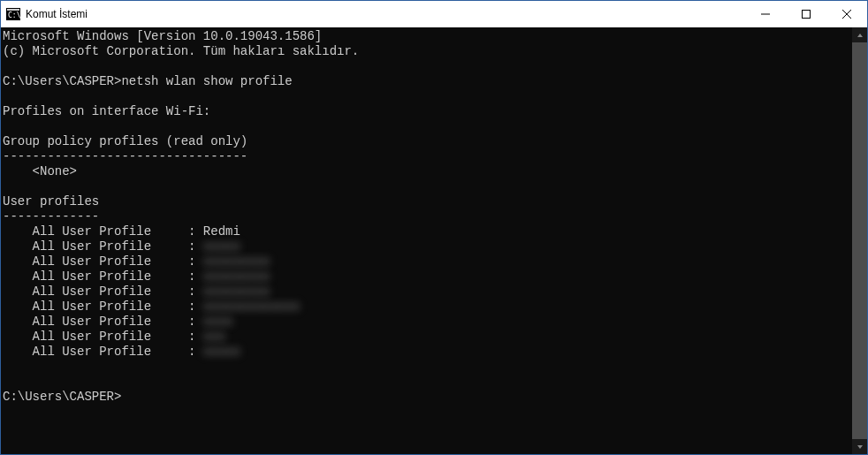 This screenshot has height=455, width=868. Describe the element at coordinates (428, 141) in the screenshot. I see `gpp-heading: Group policy profiles (read only)` at that location.